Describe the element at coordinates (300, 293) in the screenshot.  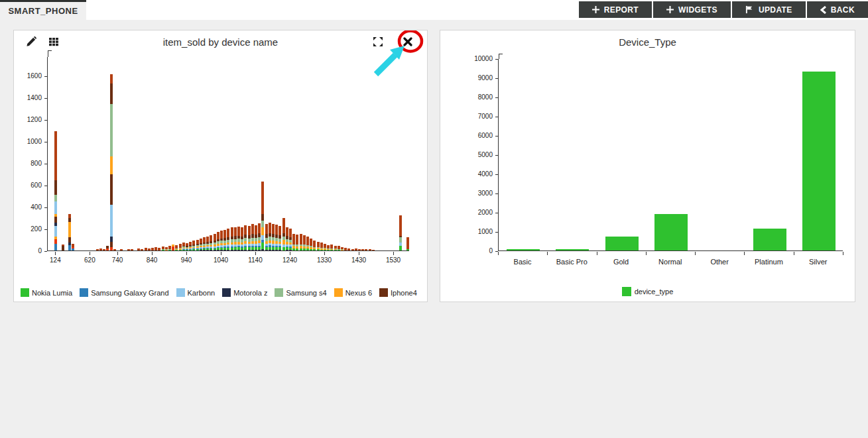
I see `legend-item: Samsung s4` at that location.